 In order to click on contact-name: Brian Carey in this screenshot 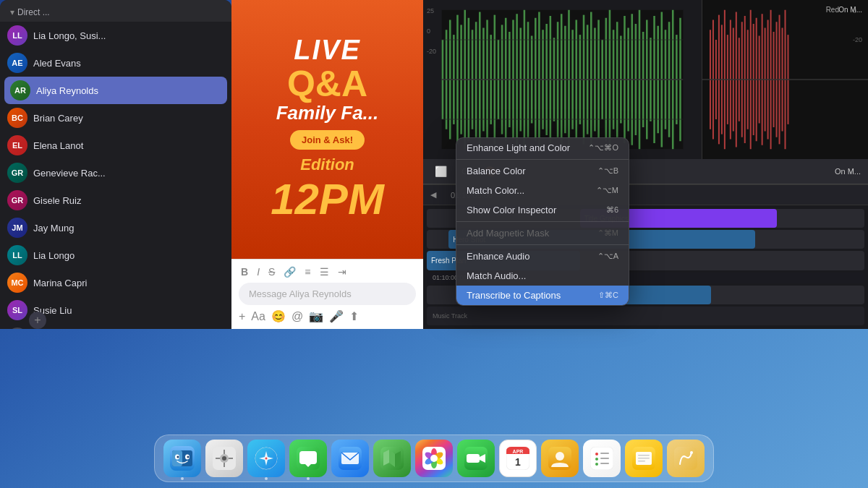, I will do `click(58, 119)`.